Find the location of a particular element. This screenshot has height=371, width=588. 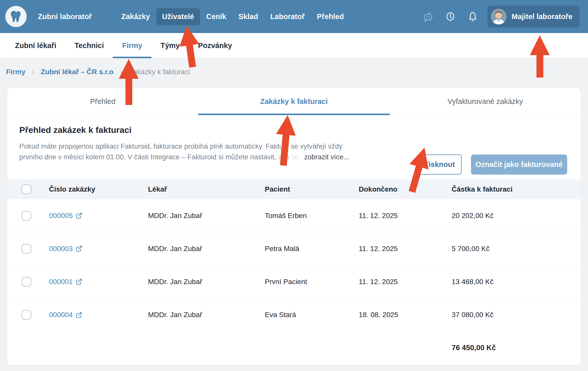

table-row: 000003 MDDr. Jan Zubař Petra Malá 11. 12… is located at coordinates (294, 249).